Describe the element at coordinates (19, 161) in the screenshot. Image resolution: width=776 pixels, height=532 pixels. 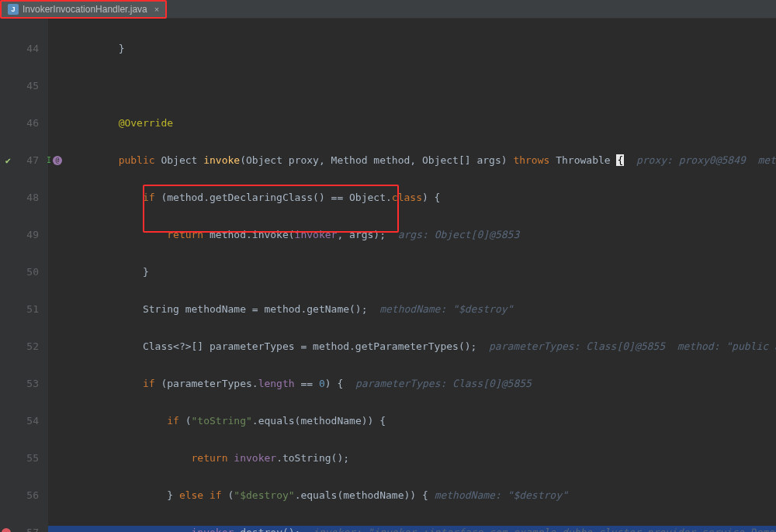
I see `line-number: 47 ✔ I @` at that location.